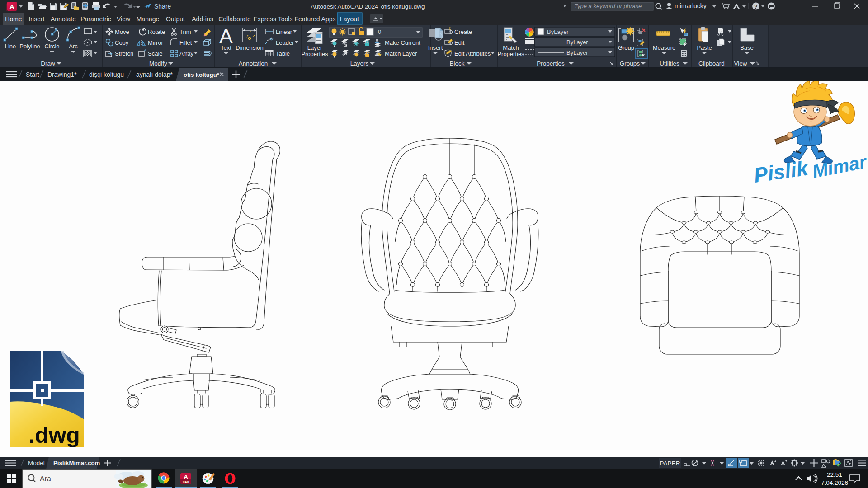 Image resolution: width=868 pixels, height=488 pixels. I want to click on svg-text: Match Layer, so click(401, 53).